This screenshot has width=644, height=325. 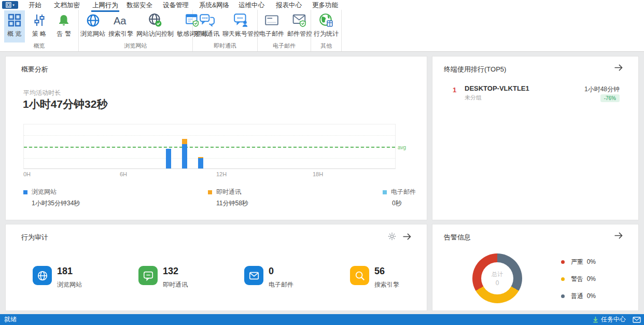 What do you see at coordinates (241, 26) in the screenshot?
I see `ribbon-item-chat-account-control: 聊天账号管控` at bounding box center [241, 26].